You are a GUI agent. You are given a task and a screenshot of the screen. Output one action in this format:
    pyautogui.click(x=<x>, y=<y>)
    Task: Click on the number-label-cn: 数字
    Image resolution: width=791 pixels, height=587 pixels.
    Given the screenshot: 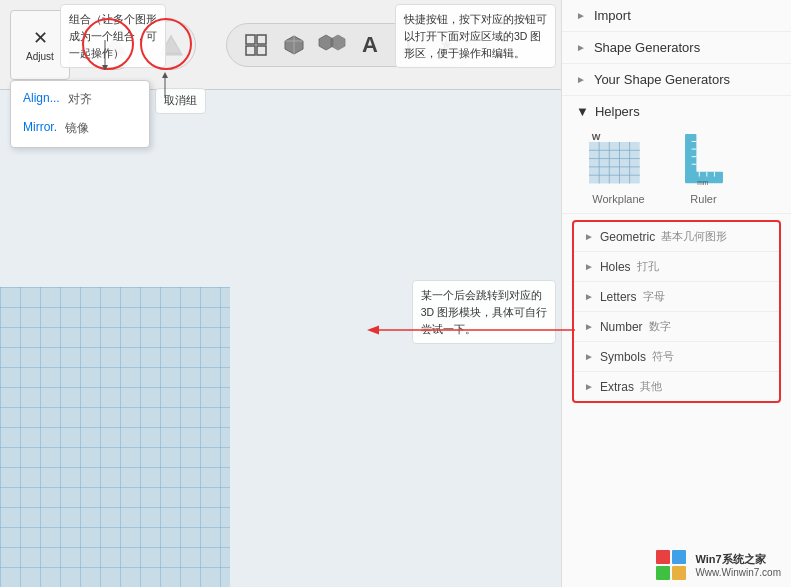 What is the action you would take?
    pyautogui.click(x=660, y=326)
    